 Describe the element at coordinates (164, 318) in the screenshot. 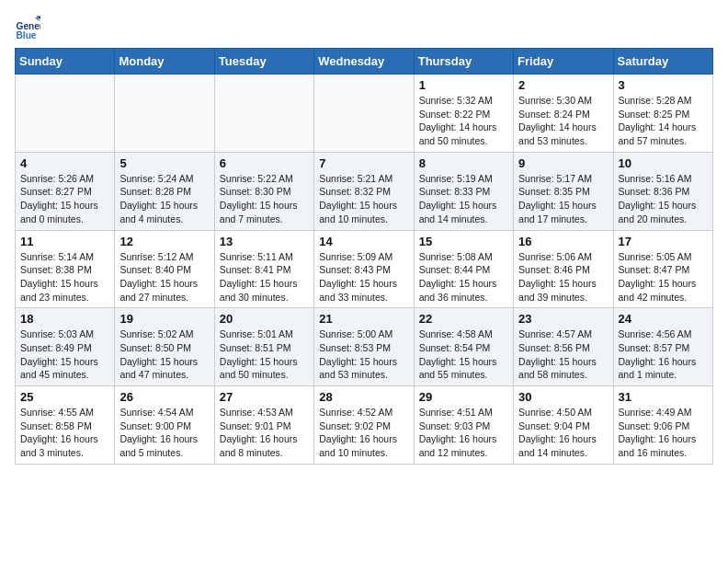

I see `day-number: 19` at that location.